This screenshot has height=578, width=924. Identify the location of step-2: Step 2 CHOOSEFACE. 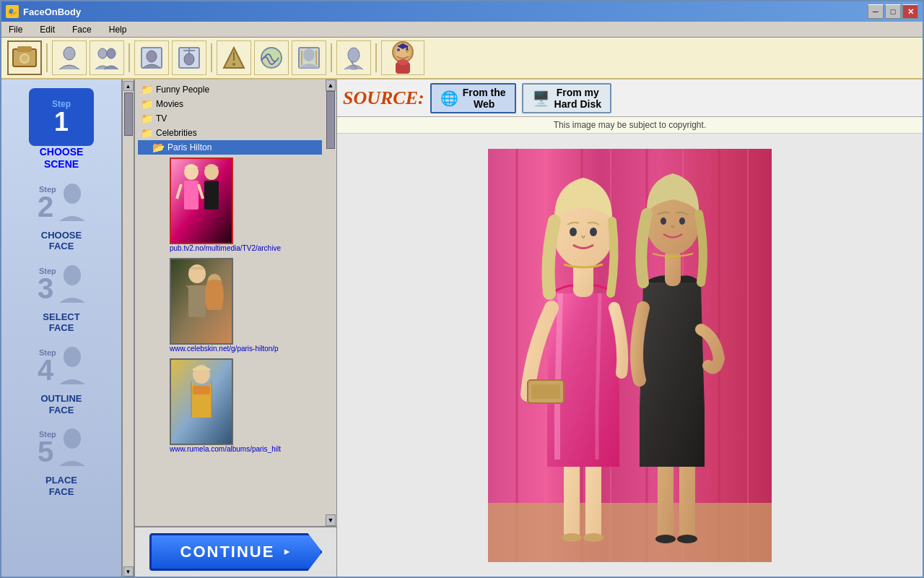
(61, 215).